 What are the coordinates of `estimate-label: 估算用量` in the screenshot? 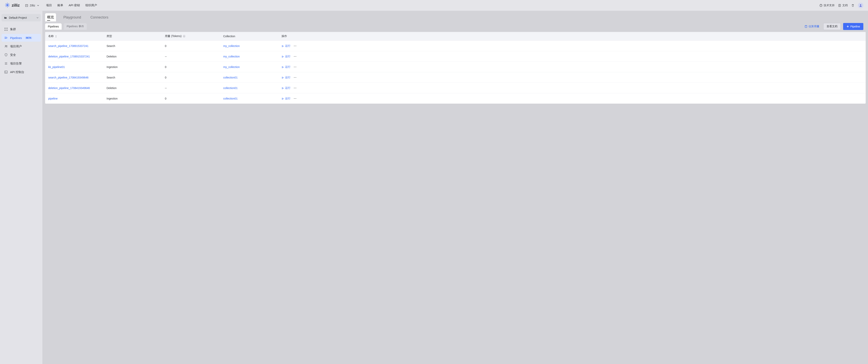 It's located at (814, 26).